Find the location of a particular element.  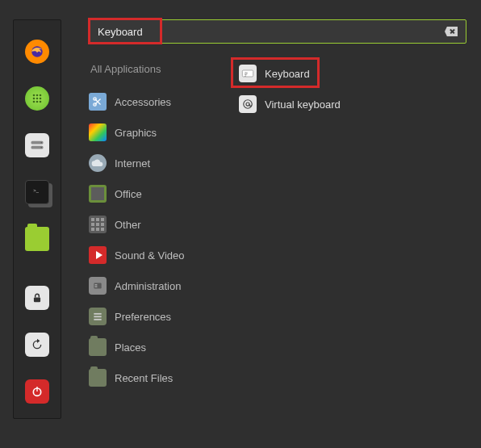

folder-recent-icon is located at coordinates (98, 378).